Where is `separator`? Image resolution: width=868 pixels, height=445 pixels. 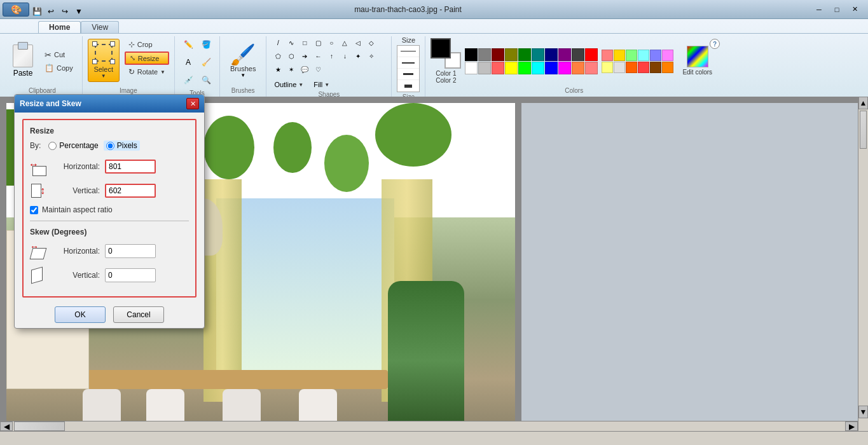 separator is located at coordinates (109, 221).